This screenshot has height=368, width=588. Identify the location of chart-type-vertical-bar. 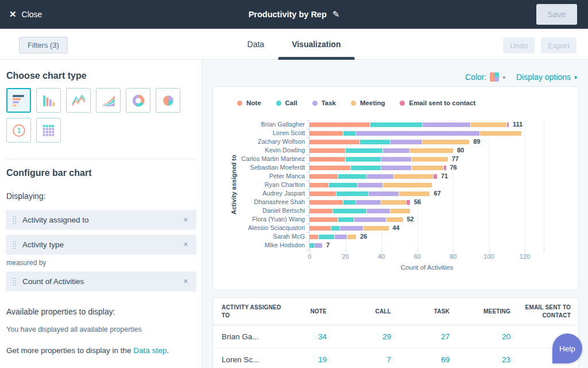
(48, 100).